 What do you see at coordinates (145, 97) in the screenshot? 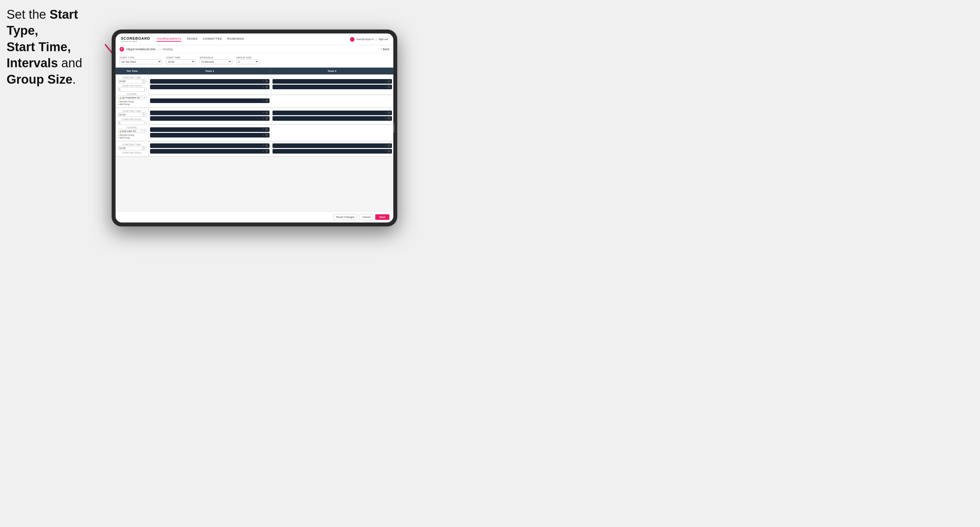
I see `course-chevron-1: ▾` at bounding box center [145, 97].